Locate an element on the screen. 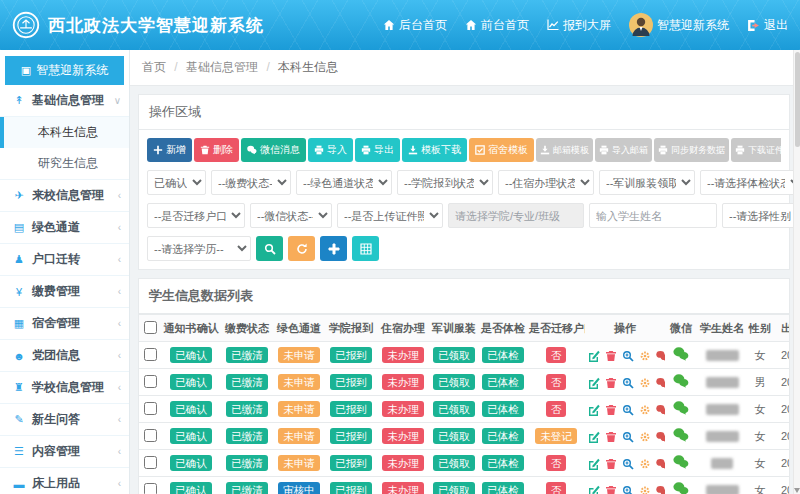  college-major-class-input is located at coordinates (516, 216).